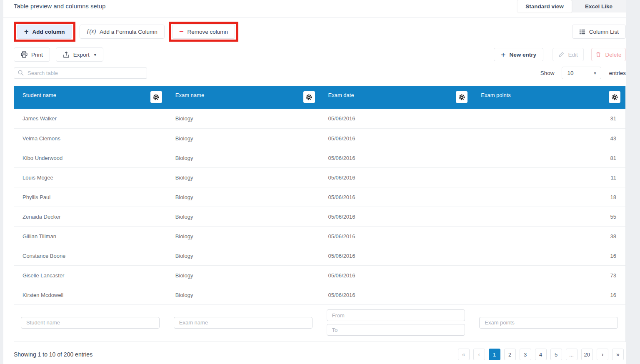  What do you see at coordinates (91, 217) in the screenshot?
I see `cell-student-name: Zenaida Decker` at bounding box center [91, 217].